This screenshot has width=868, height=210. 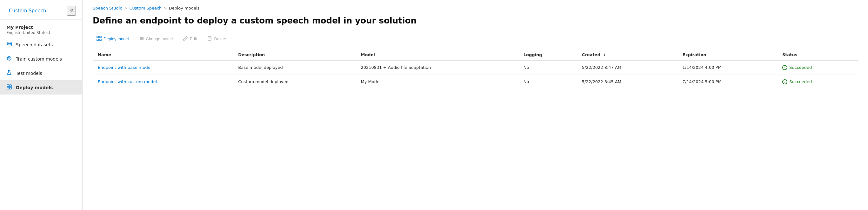 I want to click on cell-description-2: Custom model deployed, so click(x=294, y=82).